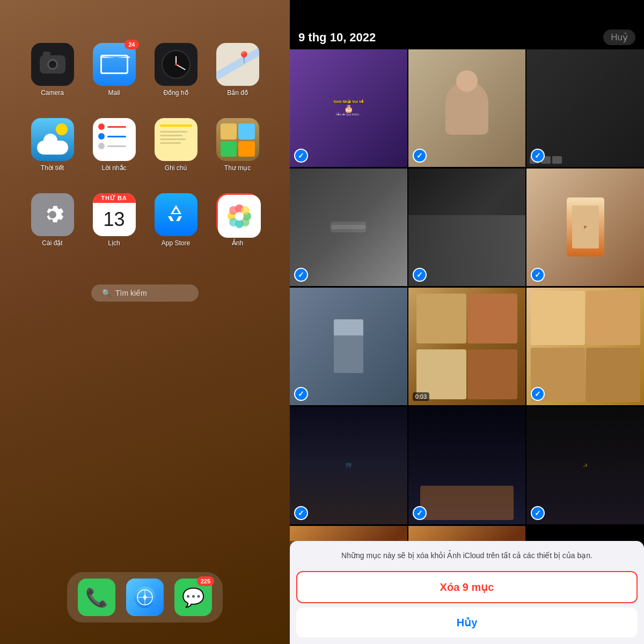  Describe the element at coordinates (53, 93) in the screenshot. I see `app-camera-label: Camera` at that location.